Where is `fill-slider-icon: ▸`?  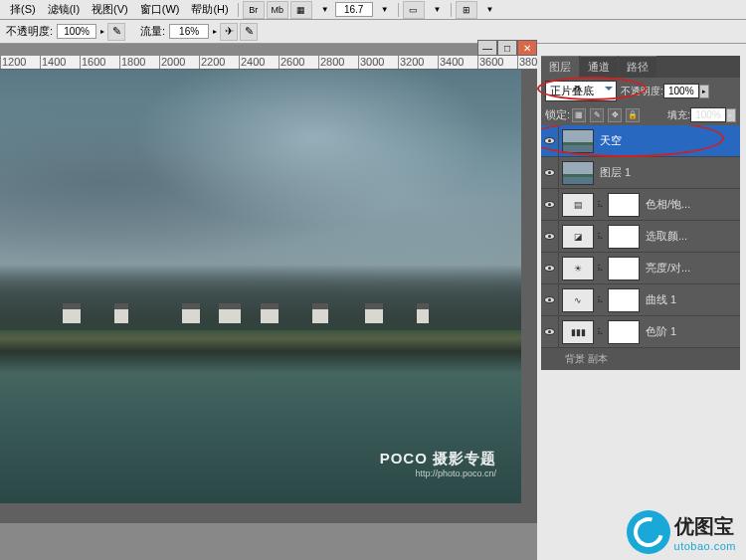 fill-slider-icon: ▸ is located at coordinates (731, 115).